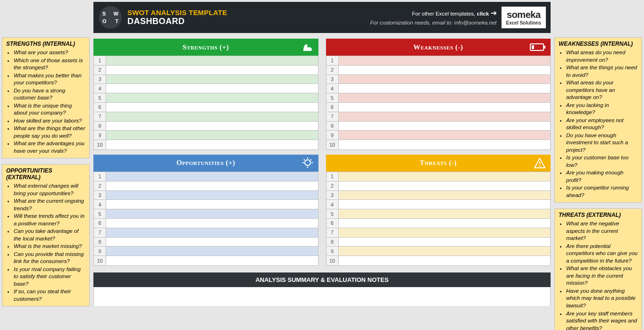  I want to click on hint-item: Are your employees not skilled enough?, so click(602, 124).